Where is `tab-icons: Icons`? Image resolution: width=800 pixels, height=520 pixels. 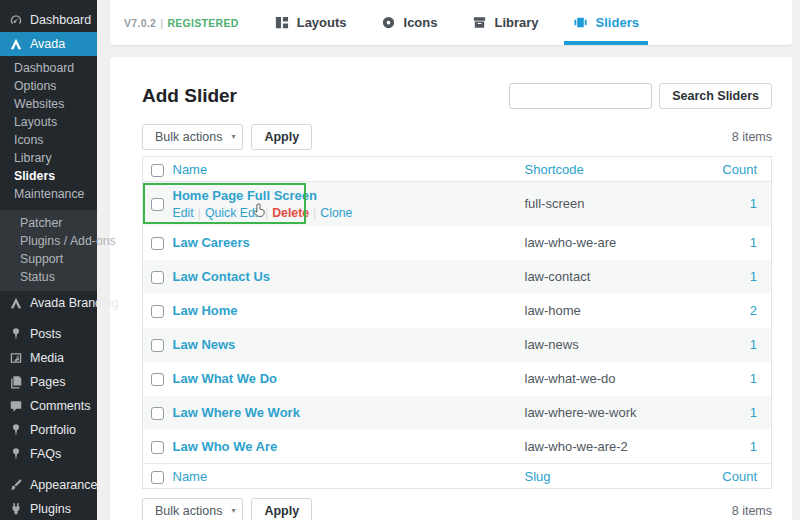 tab-icons: Icons is located at coordinates (410, 22).